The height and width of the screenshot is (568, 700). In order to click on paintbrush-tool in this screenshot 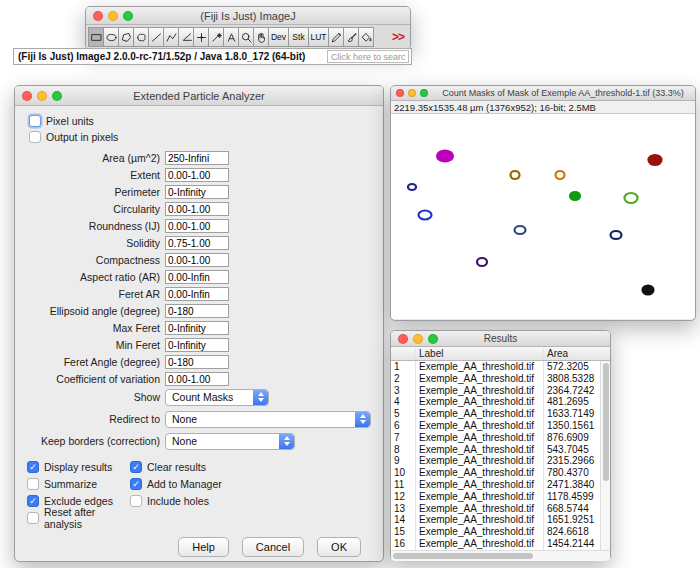, I will do `click(351, 37)`.